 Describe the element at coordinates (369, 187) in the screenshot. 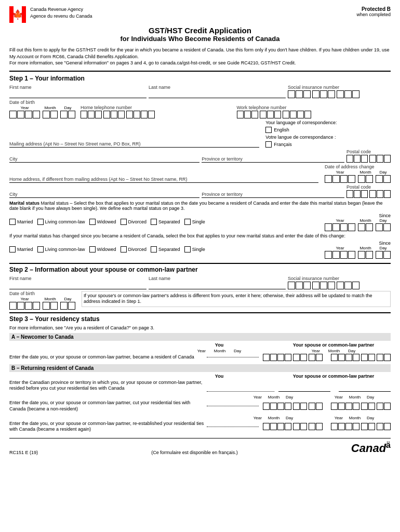

I see `postal2-label: Postal code` at that location.